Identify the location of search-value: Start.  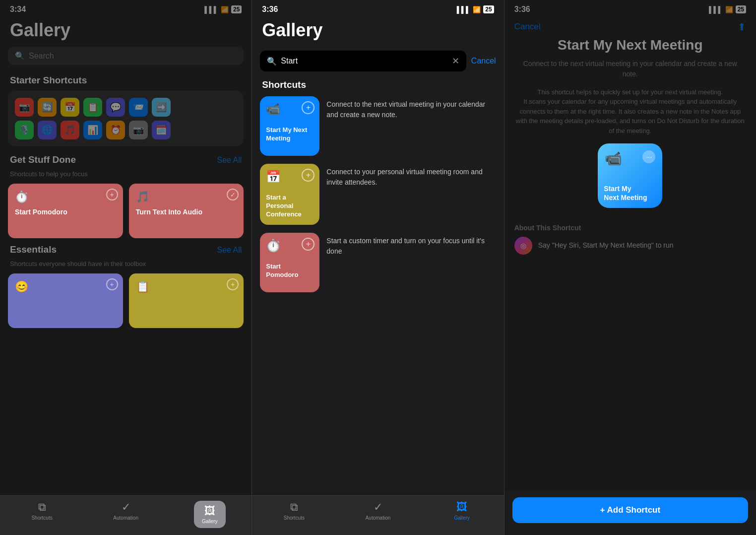
(364, 61).